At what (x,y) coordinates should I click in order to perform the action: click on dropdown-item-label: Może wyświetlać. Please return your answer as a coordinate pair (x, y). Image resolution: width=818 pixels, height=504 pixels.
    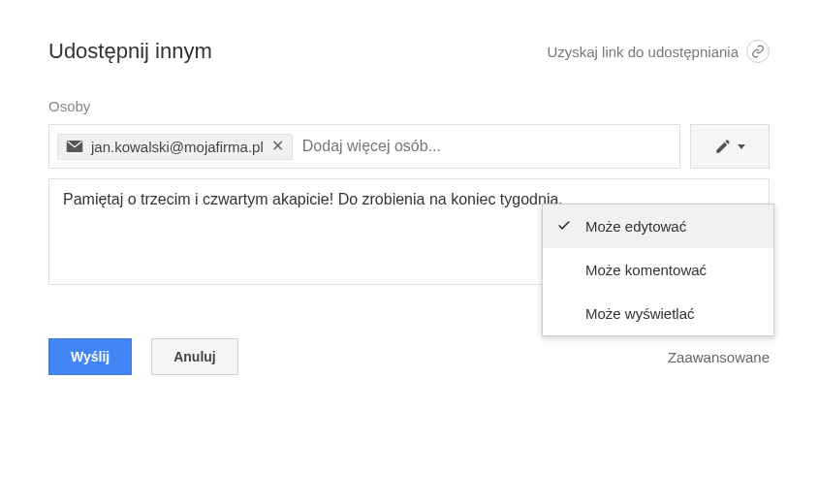
    Looking at the image, I should click on (640, 314).